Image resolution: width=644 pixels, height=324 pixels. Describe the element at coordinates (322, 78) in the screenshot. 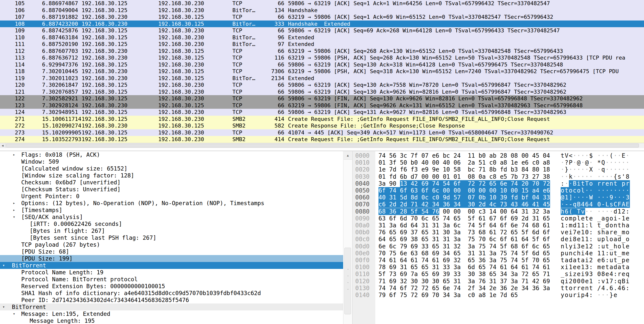

I see `packet-row: 1197.302011023192.168.30.230192.168.30.1…` at that location.